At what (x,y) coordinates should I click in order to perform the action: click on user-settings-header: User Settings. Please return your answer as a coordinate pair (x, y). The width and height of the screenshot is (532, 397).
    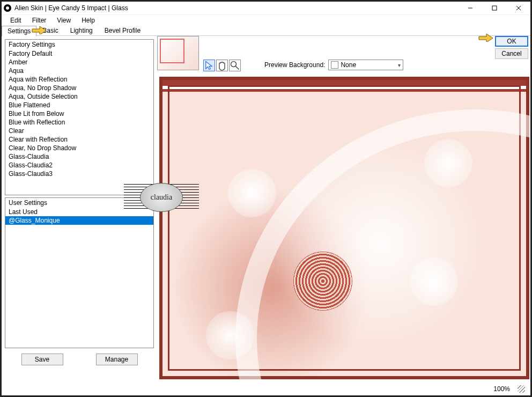
    Looking at the image, I should click on (79, 203).